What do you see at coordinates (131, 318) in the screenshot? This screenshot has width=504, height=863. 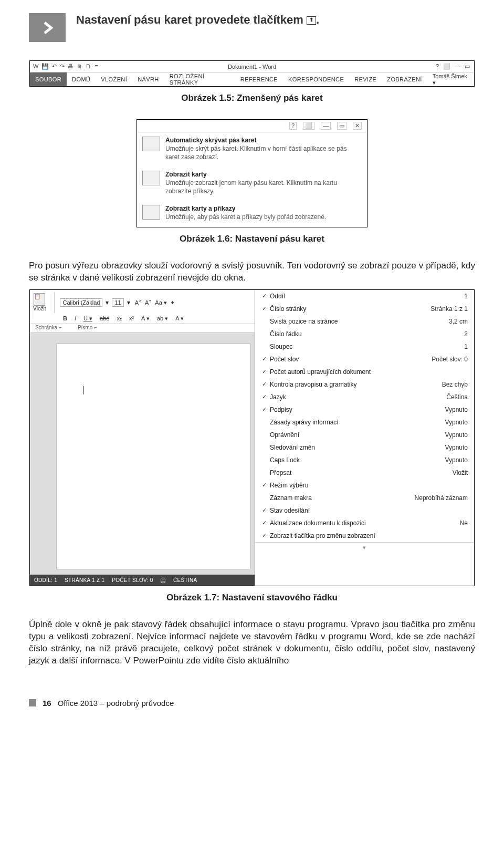 I see `ribbon-button: x²` at bounding box center [131, 318].